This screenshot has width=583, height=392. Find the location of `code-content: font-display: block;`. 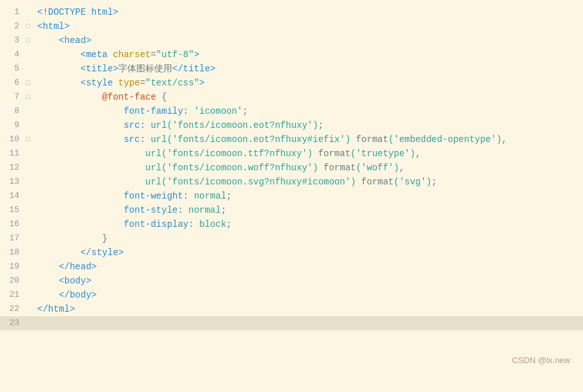

code-content: font-display: block; is located at coordinates (309, 224).